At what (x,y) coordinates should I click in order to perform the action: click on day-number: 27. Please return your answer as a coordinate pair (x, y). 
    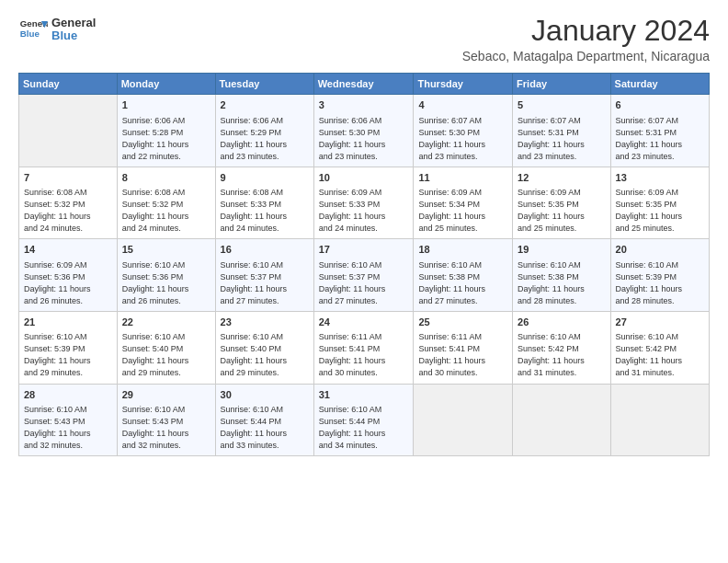
    Looking at the image, I should click on (660, 322).